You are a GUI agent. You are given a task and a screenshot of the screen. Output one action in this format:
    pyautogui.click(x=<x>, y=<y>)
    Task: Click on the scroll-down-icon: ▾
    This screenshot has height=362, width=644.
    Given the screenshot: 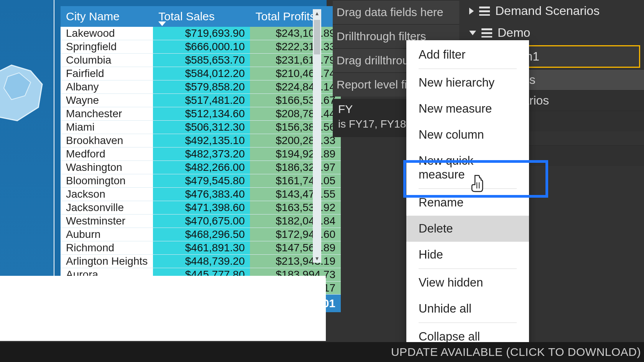 What is the action you would take?
    pyautogui.click(x=317, y=259)
    